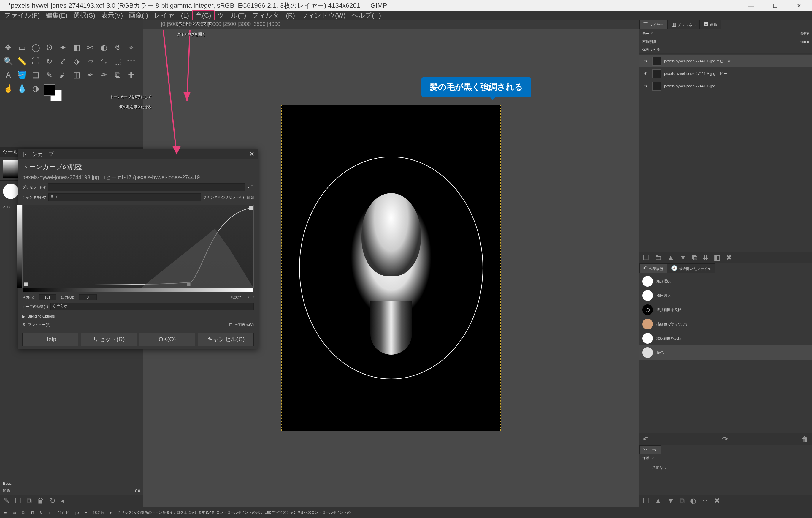 This screenshot has height=518, width=812. I want to click on flip-tool: ⇋, so click(104, 61).